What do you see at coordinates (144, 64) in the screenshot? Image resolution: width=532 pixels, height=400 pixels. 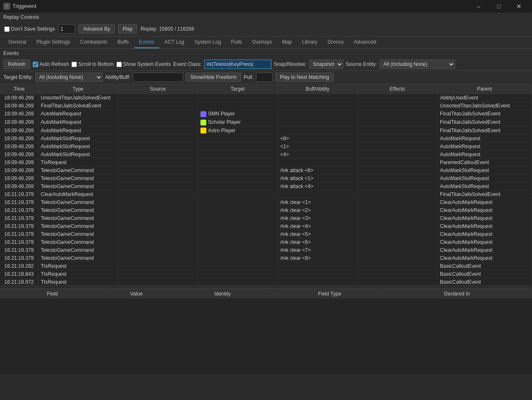 I see `show-system-events-group: Show System Events` at bounding box center [144, 64].